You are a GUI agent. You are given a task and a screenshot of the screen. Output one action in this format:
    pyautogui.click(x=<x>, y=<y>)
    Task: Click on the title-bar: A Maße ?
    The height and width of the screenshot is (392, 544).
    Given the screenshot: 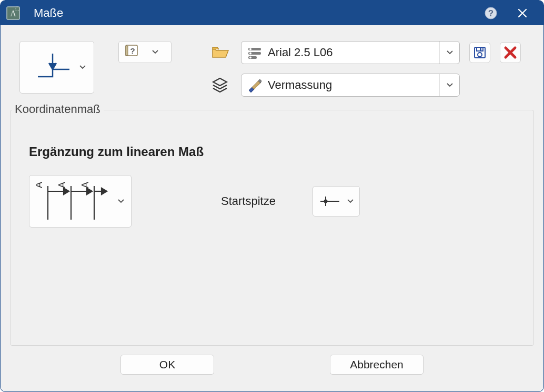 What is the action you would take?
    pyautogui.click(x=272, y=13)
    